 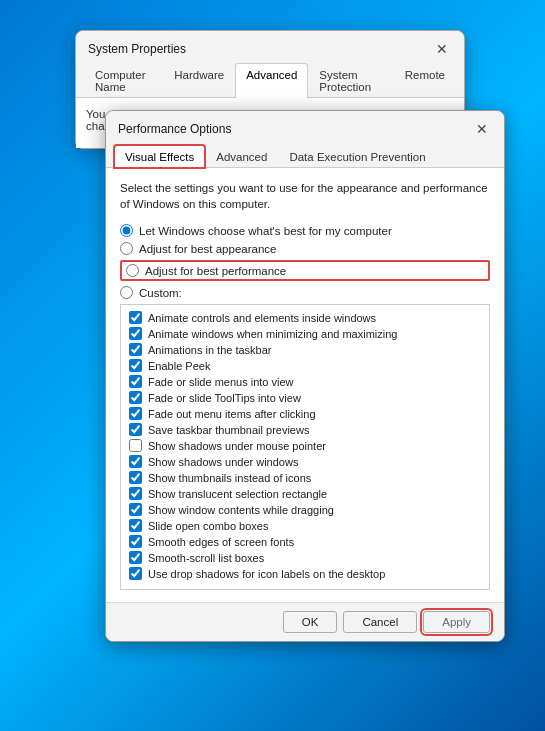 I want to click on tab-system-protection: System Protection, so click(x=350, y=80).